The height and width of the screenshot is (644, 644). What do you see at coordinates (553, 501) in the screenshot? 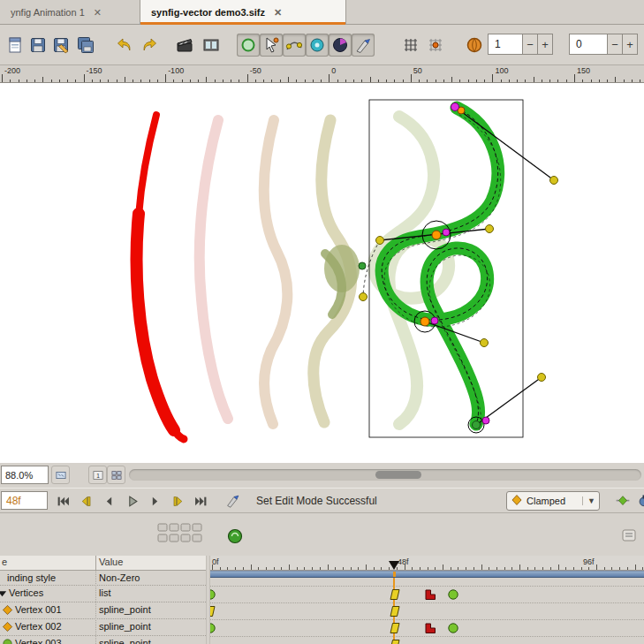
I see `default-interpolation-dropdown: Clamped ▼` at bounding box center [553, 501].